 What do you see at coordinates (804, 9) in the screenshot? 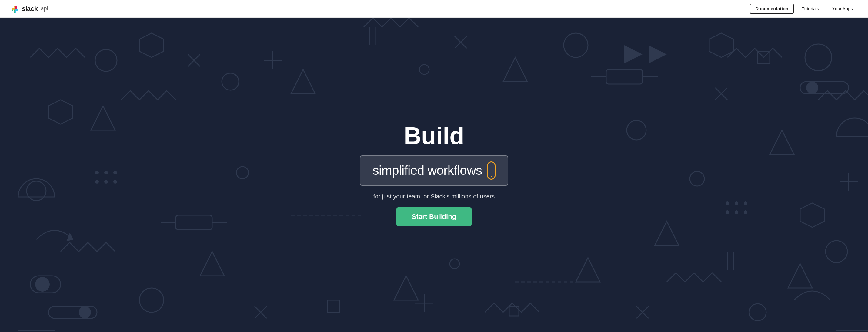
I see `main-nav: Documentation Tutorials Your Apps` at bounding box center [804, 9].